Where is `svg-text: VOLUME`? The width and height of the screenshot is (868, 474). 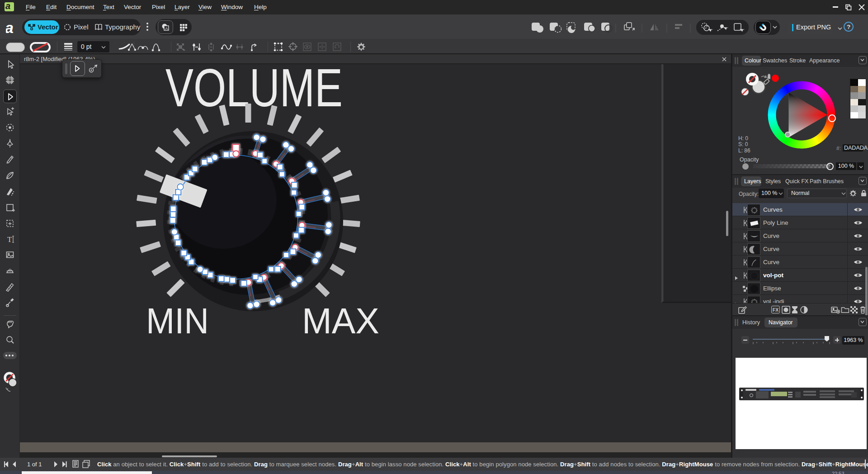
svg-text: VOLUME is located at coordinates (254, 91).